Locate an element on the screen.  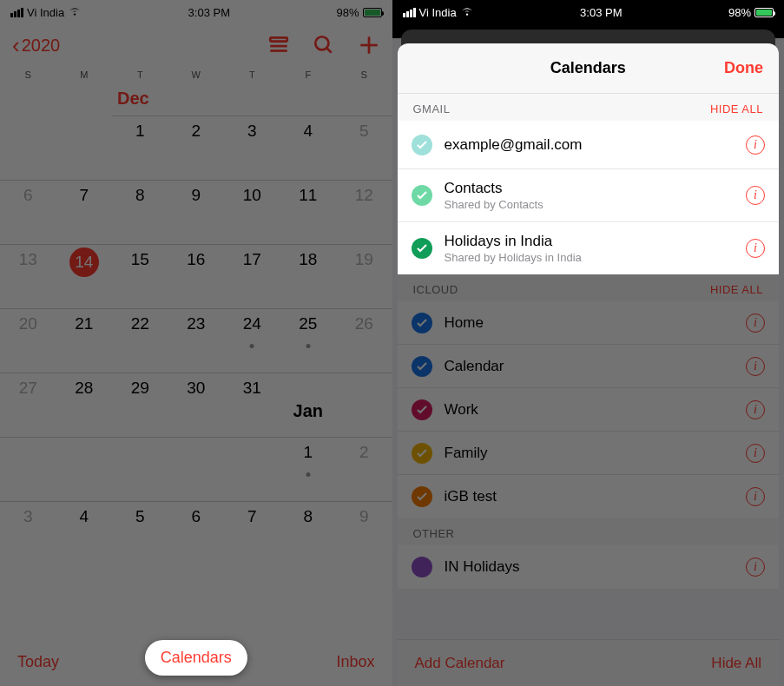
calendar-item-inholidays: IN Holidays i is located at coordinates (589, 567).